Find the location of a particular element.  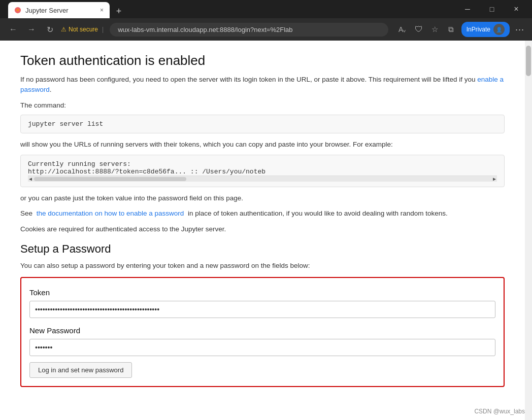

collections-icon: ⧉ is located at coordinates (451, 29).